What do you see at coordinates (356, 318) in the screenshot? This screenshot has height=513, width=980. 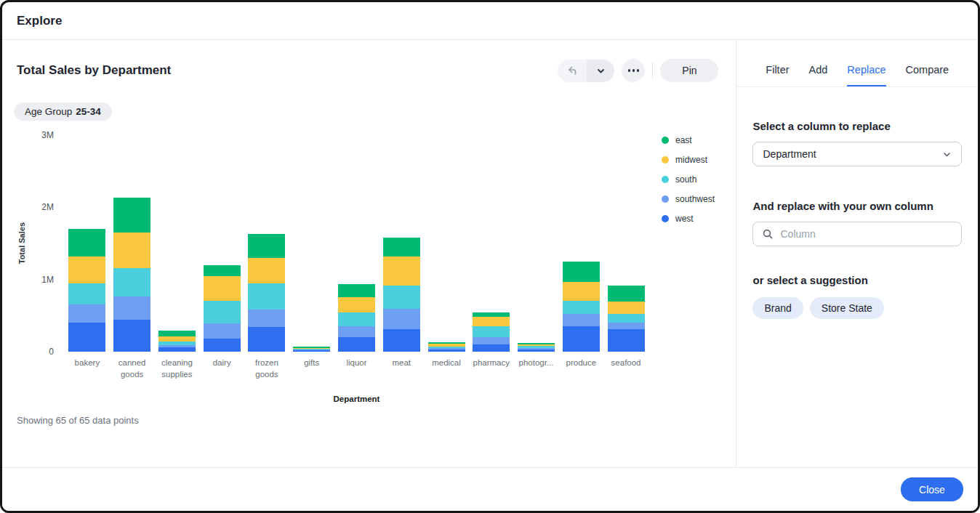 I see `bar-liquor` at bounding box center [356, 318].